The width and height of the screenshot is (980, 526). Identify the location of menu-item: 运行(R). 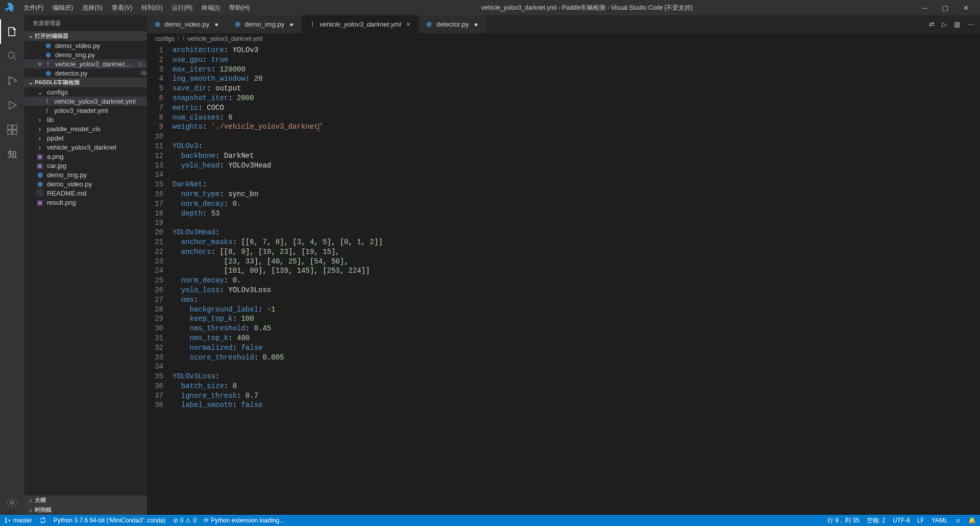
(183, 8).